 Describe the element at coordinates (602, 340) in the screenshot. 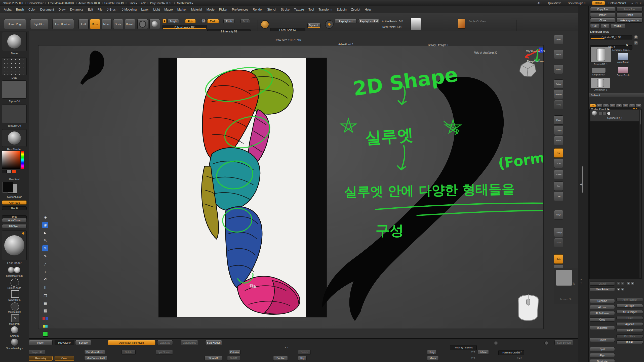

I see `delete-subtool-button: Delete` at that location.